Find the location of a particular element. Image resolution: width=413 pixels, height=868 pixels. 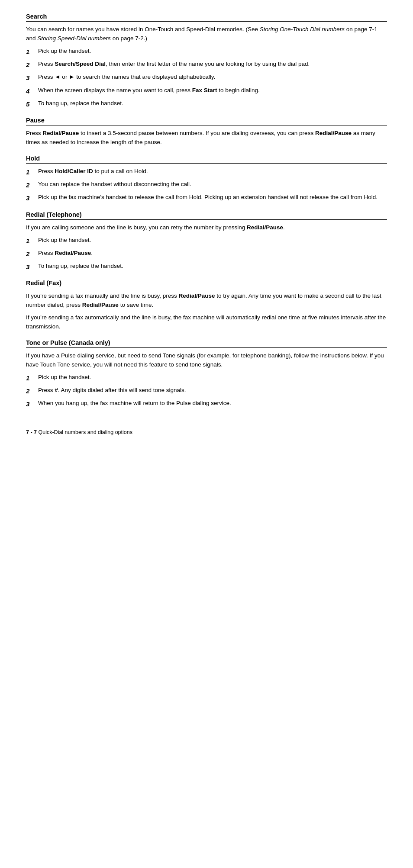

list-item: 3When you hang up, the fax machine will … is located at coordinates (206, 404).